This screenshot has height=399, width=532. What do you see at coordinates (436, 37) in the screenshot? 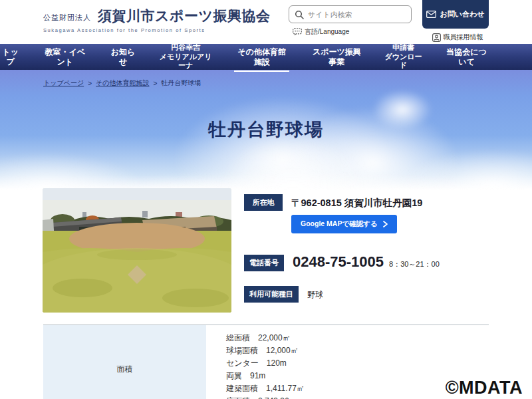
I see `person-icon` at bounding box center [436, 37].